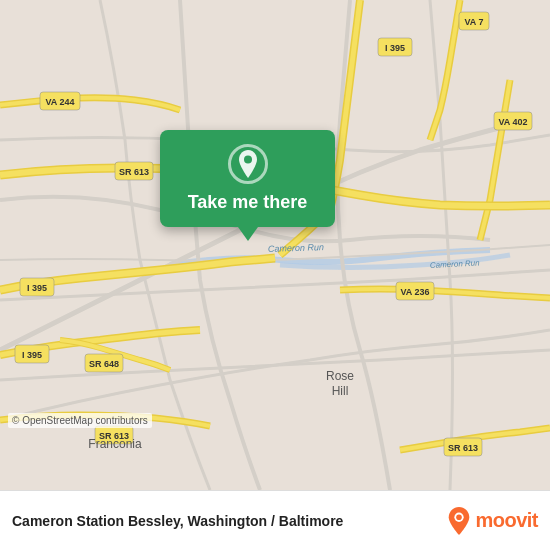 This screenshot has height=550, width=550. I want to click on location-icon, so click(248, 164).